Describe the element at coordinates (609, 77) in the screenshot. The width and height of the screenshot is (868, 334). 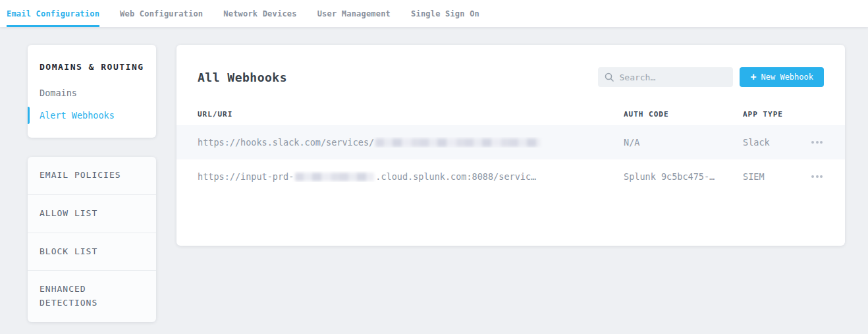
I see `search-icon` at that location.